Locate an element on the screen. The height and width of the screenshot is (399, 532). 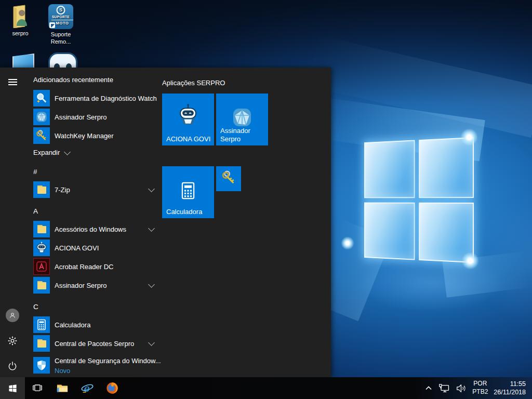
tile-aciona-govi: ACIONA GOVI is located at coordinates (188, 119).